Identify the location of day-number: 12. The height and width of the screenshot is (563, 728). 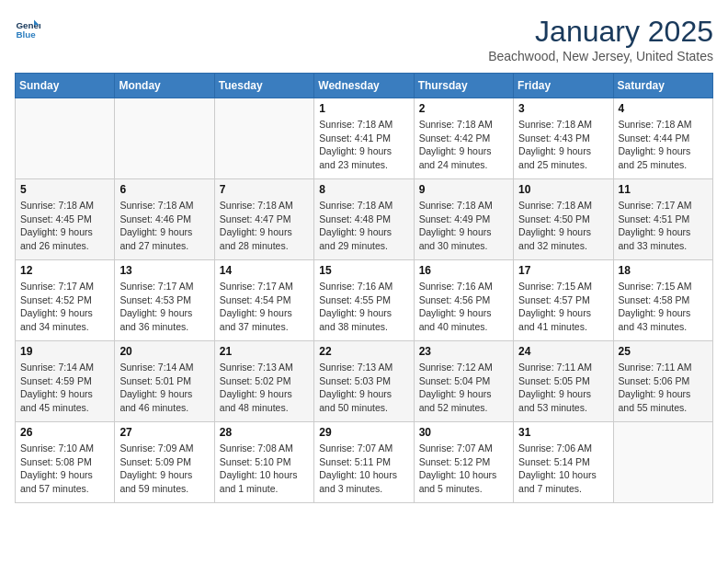
(64, 270).